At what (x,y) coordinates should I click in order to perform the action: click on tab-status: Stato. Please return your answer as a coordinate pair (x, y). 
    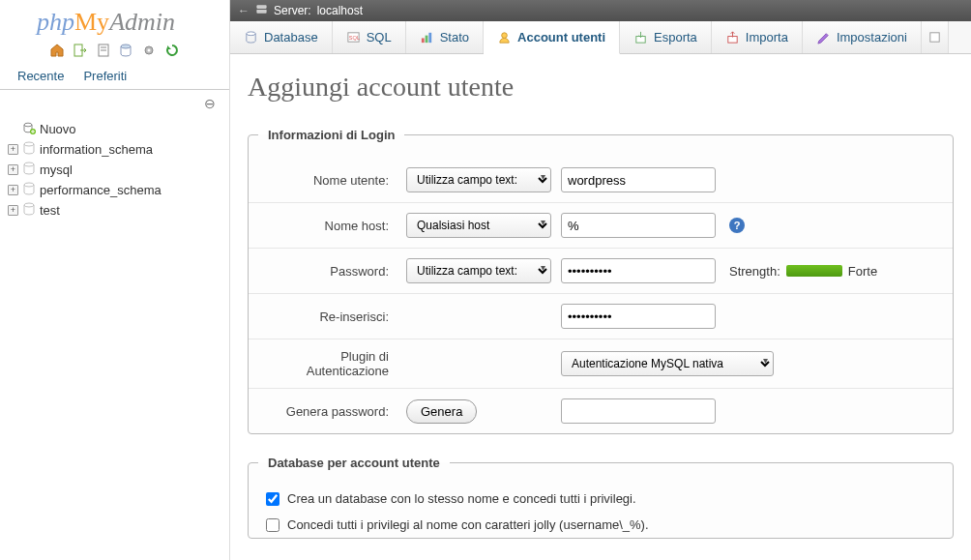
    Looking at the image, I should click on (445, 37).